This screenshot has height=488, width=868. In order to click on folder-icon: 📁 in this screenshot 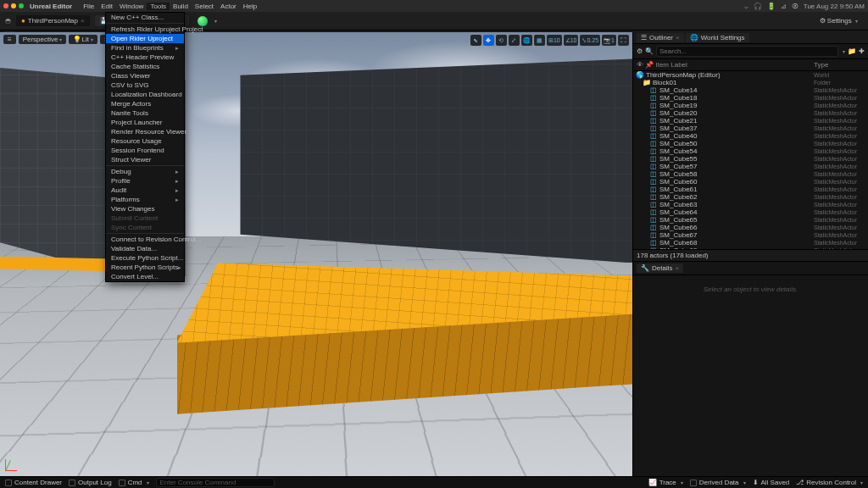, I will do `click(852, 51)`.